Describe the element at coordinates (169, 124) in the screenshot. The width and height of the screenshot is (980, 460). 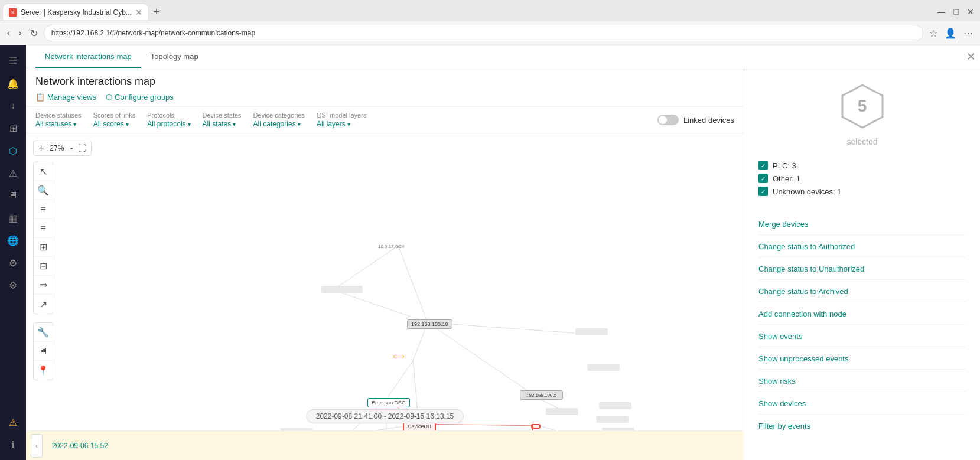
I see `filter-protocols-dropdown: All protocols ▾` at that location.